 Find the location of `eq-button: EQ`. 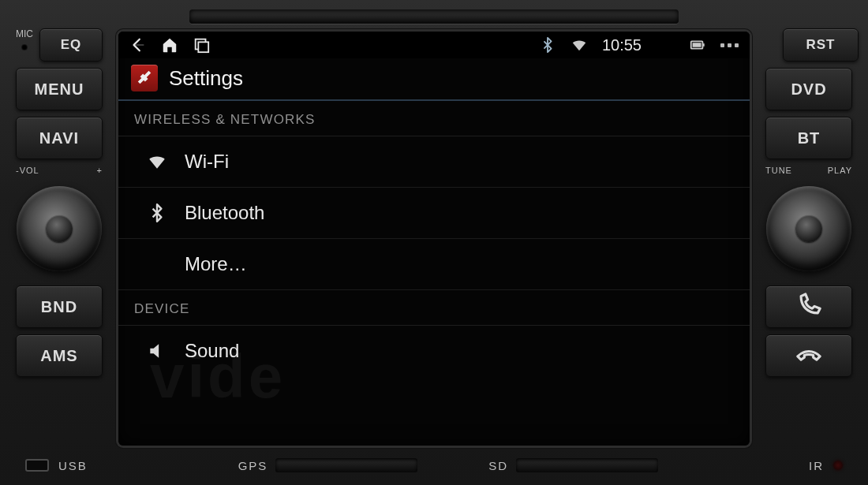

eq-button: EQ is located at coordinates (71, 45).